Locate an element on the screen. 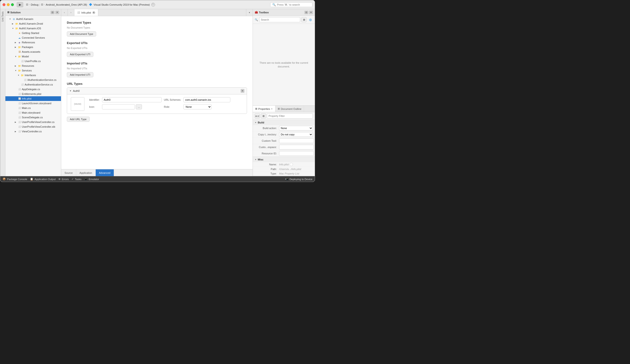 This screenshot has height=364, width=630. status-bar: 📦 Package Console 📋 Application Output ⊗… is located at coordinates (158, 179).